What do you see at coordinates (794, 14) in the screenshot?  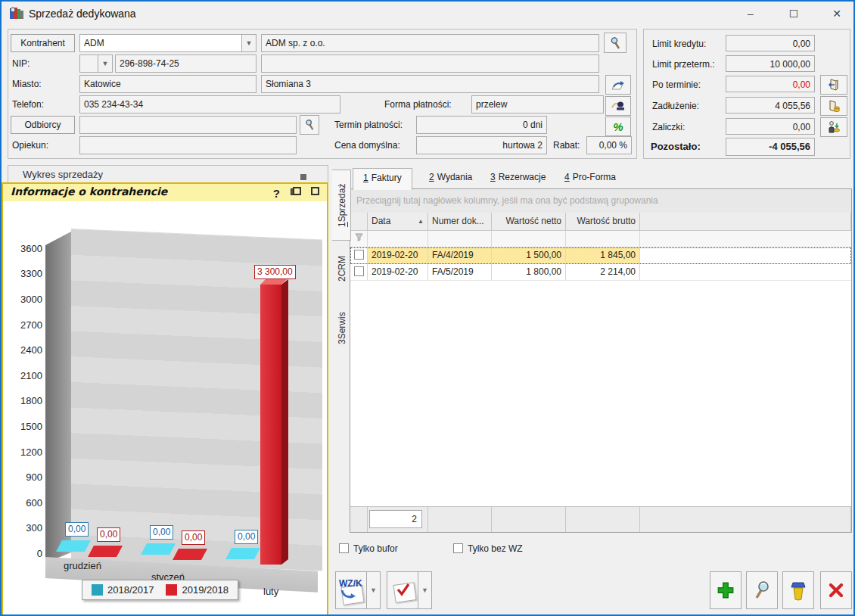 I see `maximize-button: ☐` at bounding box center [794, 14].